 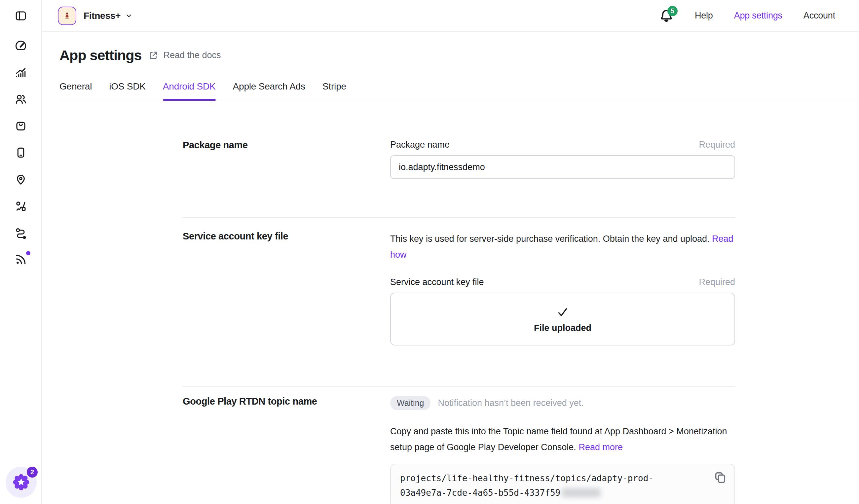 I want to click on notifications-bell-icon: 5, so click(x=666, y=16).